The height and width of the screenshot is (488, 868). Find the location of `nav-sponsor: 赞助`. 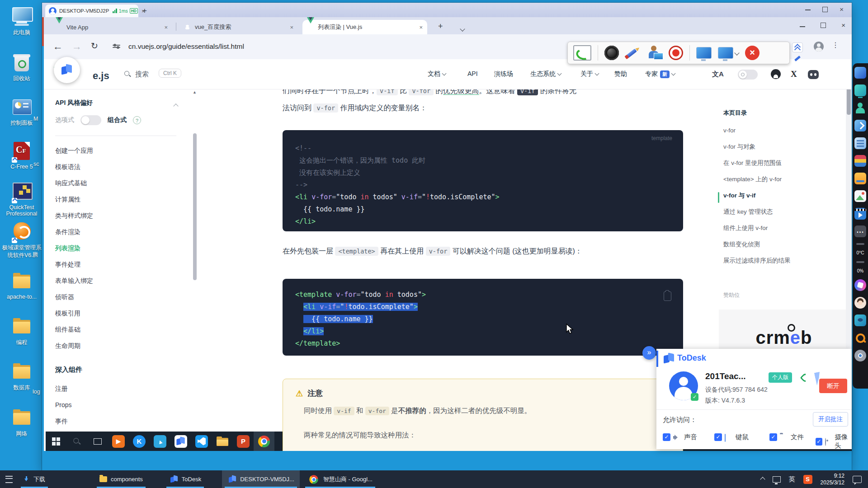

nav-sponsor: 赞助 is located at coordinates (621, 74).